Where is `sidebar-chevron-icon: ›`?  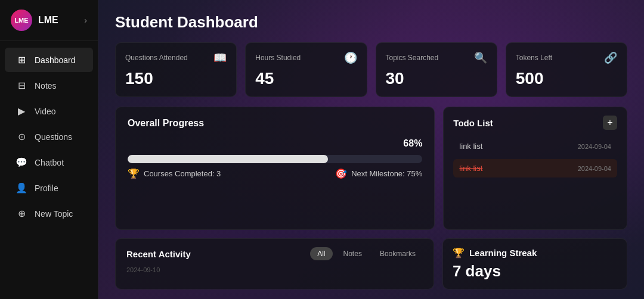 sidebar-chevron-icon: › is located at coordinates (86, 20).